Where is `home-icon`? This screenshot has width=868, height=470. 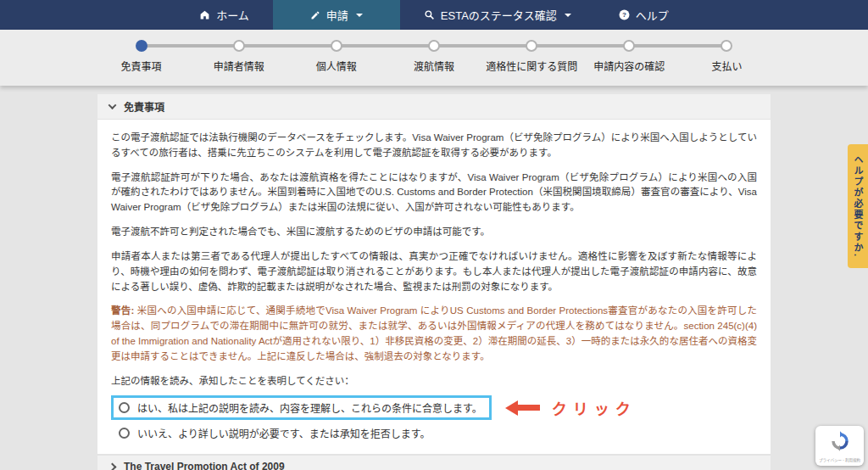 home-icon is located at coordinates (205, 15).